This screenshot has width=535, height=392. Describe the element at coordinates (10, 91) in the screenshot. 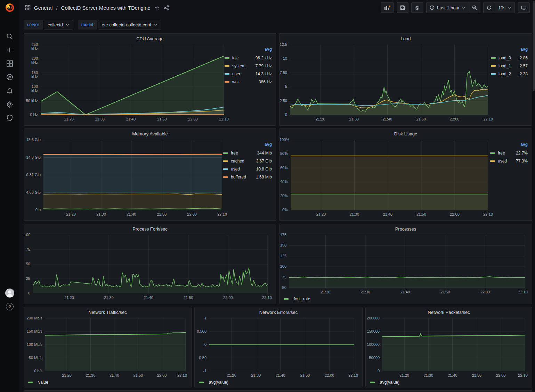

I see `alerting-bell-icon` at that location.